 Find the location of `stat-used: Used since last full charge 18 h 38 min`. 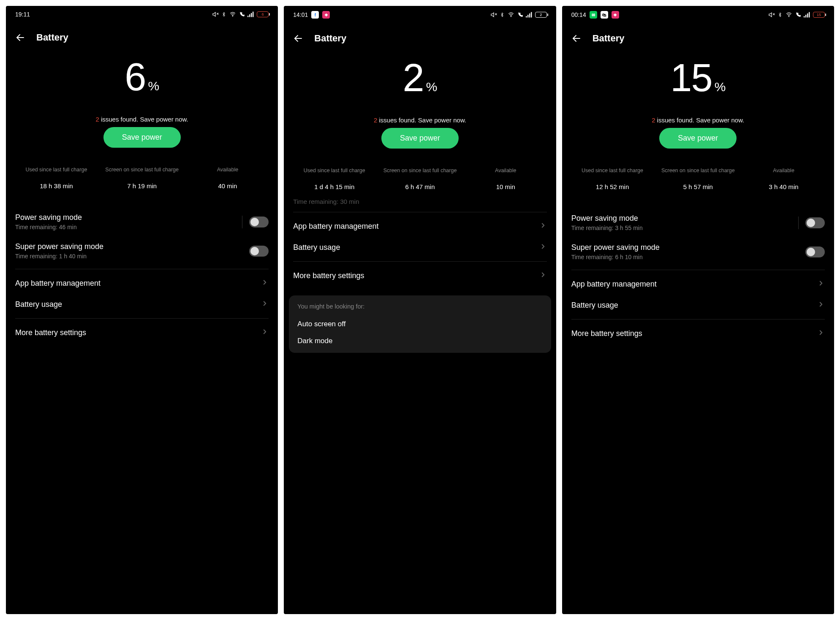

stat-used: Used since last full charge 18 h 38 min is located at coordinates (57, 176).